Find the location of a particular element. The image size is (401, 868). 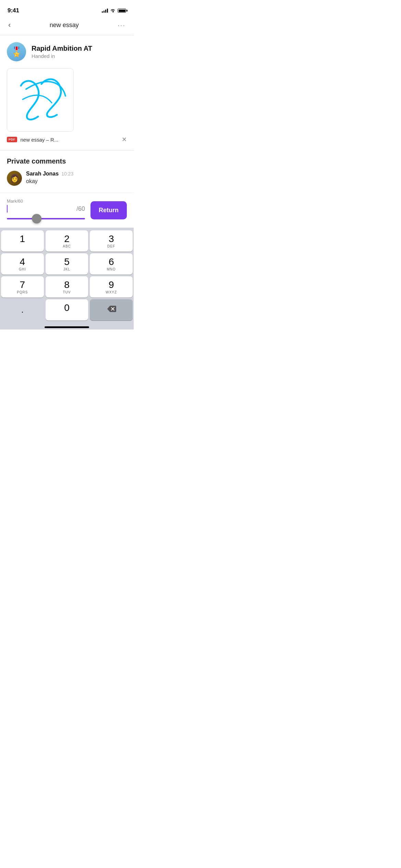

nav-bar: ‹ new essay ··· is located at coordinates (67, 26).